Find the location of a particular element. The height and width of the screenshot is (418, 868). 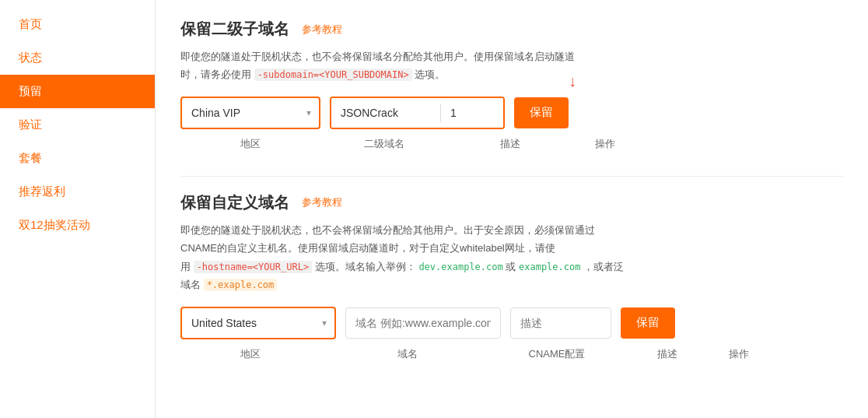

section2-ref-link: 参考教程 is located at coordinates (322, 202).